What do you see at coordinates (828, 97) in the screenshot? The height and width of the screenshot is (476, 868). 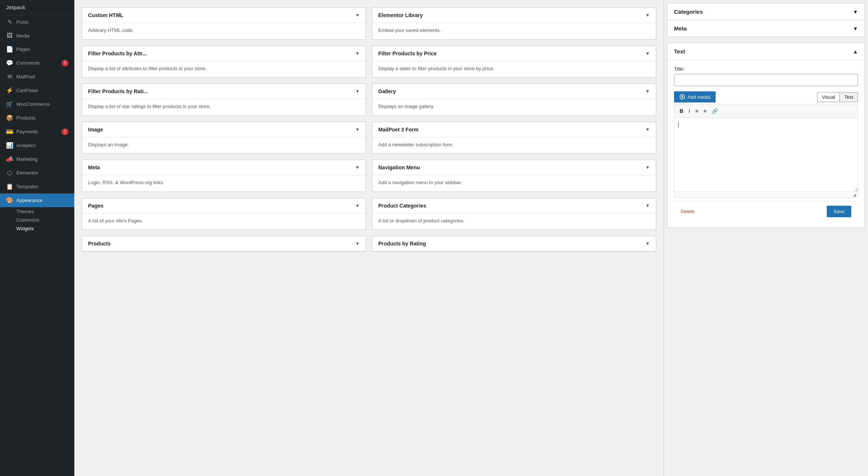 I see `tab-visual: Visual` at bounding box center [828, 97].